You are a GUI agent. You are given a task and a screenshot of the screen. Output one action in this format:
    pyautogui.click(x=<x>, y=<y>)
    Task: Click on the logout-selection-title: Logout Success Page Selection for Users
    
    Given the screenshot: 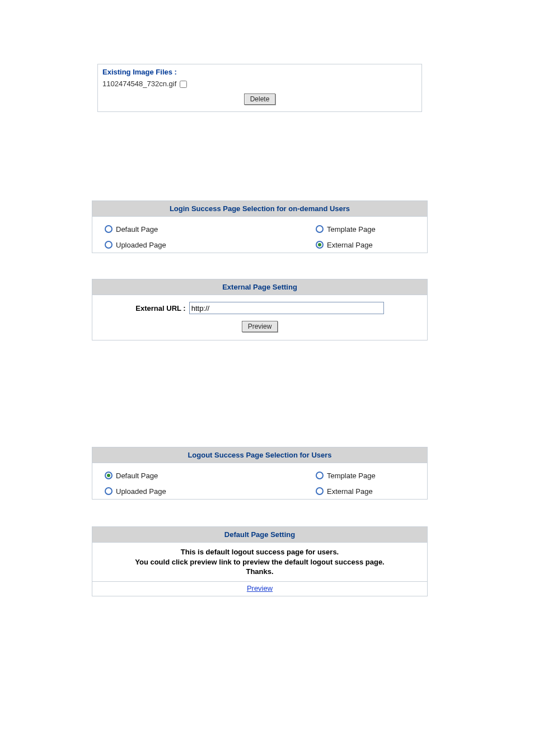 What is the action you would take?
    pyautogui.click(x=260, y=455)
    